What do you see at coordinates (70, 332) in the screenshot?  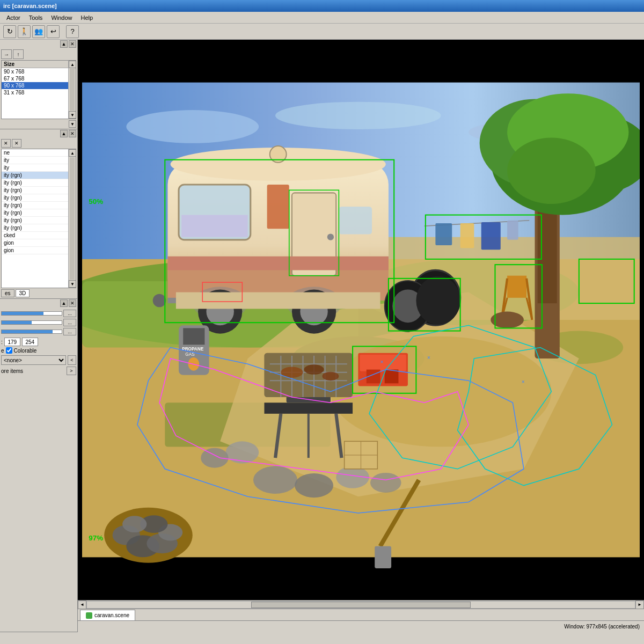 I see `slider-3-dots-btn: ...` at bounding box center [70, 332].